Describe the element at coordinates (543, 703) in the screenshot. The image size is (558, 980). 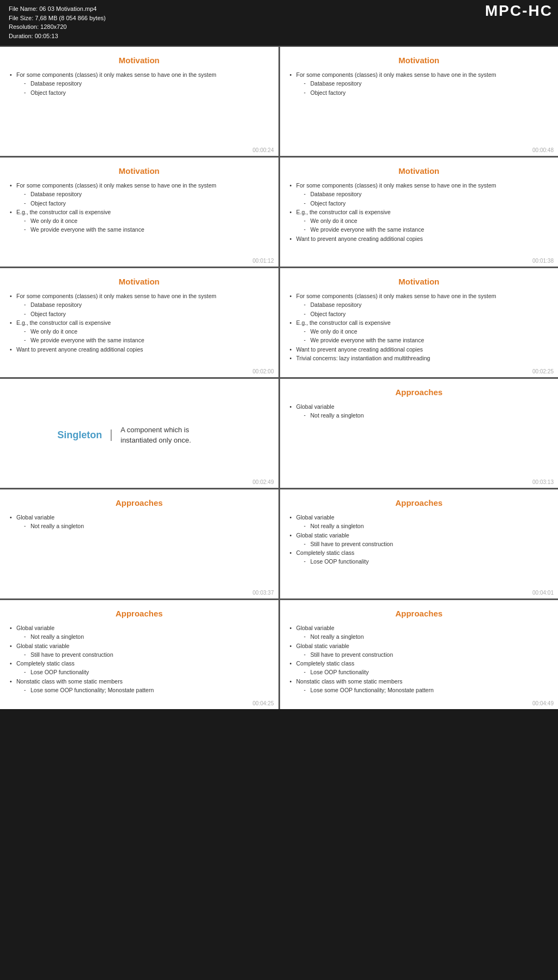
I see `timestamp: 00:04:49` at that location.